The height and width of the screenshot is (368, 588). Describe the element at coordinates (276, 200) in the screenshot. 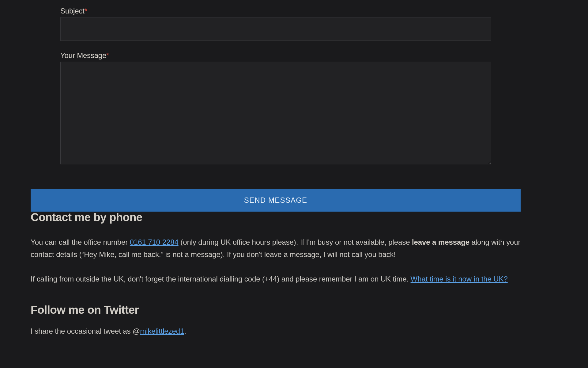

I see `send-message-button: SEND MESSAGE` at that location.